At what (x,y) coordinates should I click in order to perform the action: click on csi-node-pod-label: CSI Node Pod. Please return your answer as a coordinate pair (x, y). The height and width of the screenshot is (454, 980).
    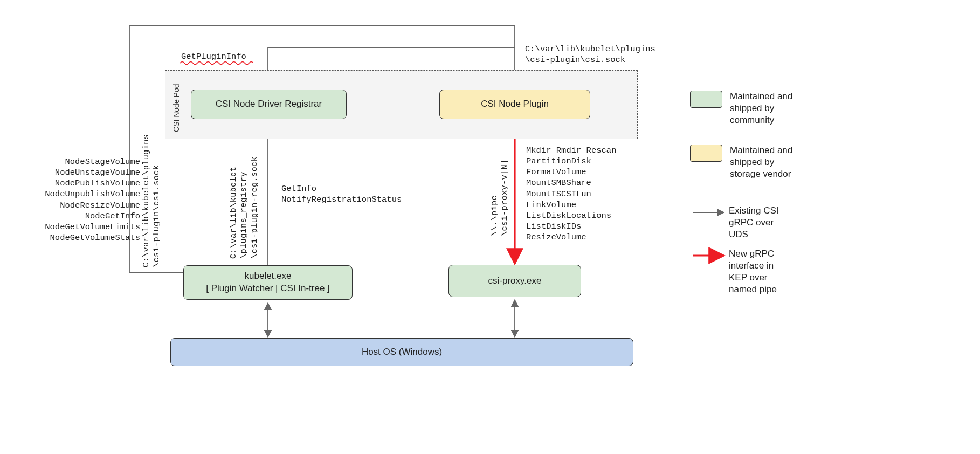
    Looking at the image, I should click on (176, 108).